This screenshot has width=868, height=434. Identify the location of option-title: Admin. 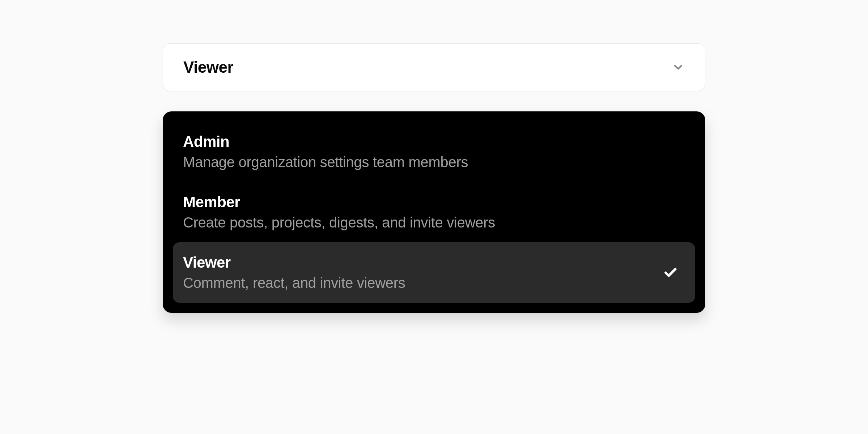
(326, 142).